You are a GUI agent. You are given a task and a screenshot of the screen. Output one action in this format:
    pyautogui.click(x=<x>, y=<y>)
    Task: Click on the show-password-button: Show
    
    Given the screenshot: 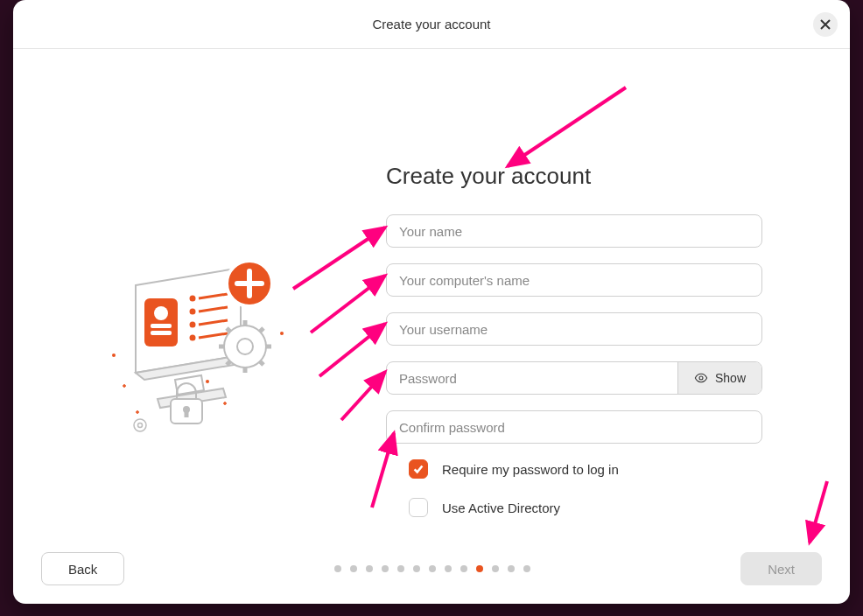 What is the action you would take?
    pyautogui.click(x=719, y=378)
    